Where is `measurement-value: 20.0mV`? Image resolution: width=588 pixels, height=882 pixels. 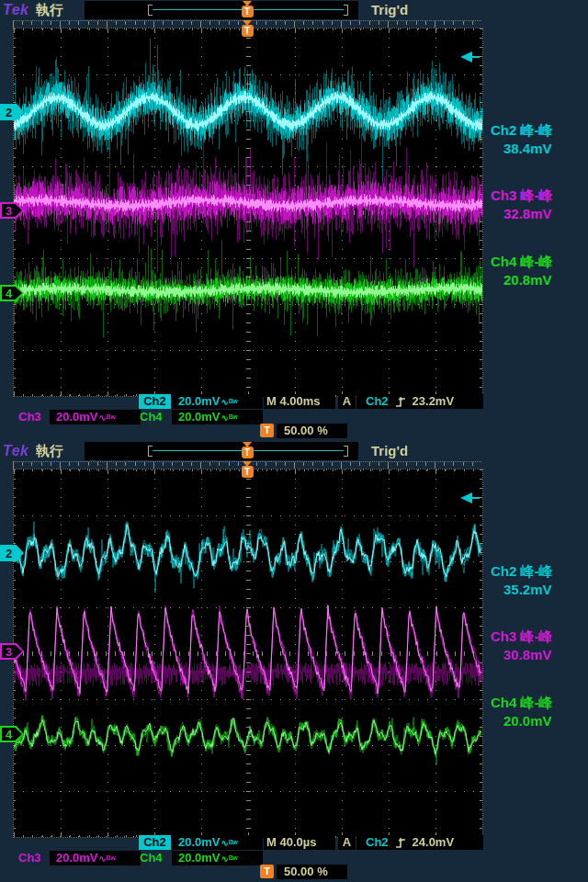
measurement-value: 20.0mV is located at coordinates (539, 721).